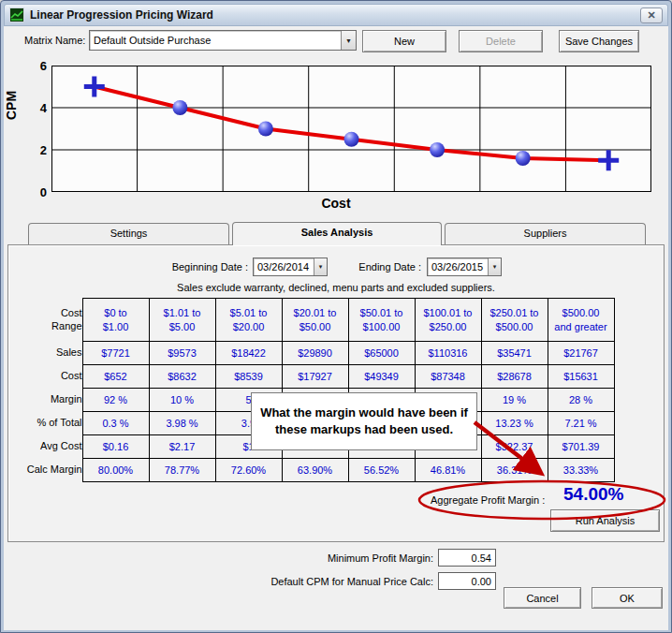 The width and height of the screenshot is (672, 633). What do you see at coordinates (580, 401) in the screenshot?
I see `table-cell: 28 %` at bounding box center [580, 401].